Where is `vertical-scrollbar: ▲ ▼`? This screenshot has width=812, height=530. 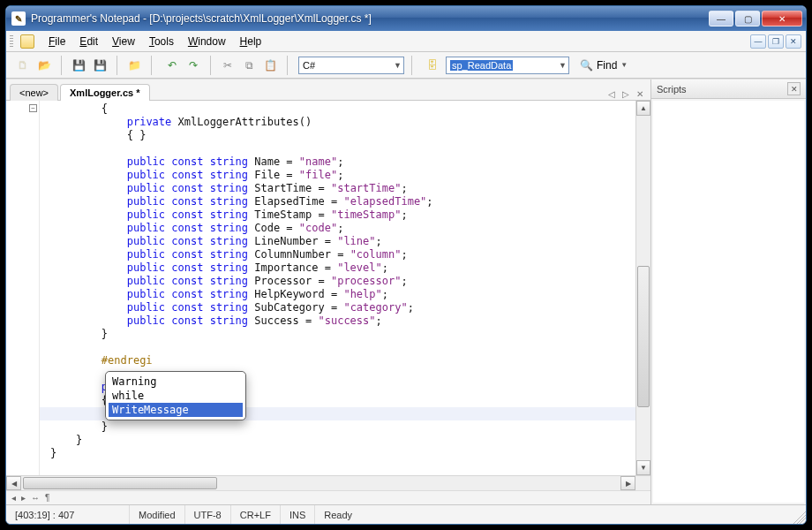
vertical-scrollbar: ▲ ▼ is located at coordinates (643, 288).